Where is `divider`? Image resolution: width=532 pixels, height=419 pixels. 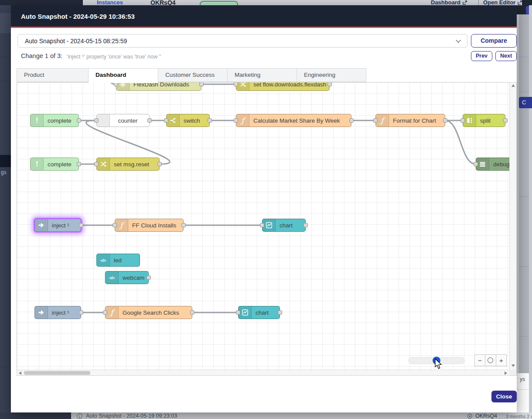 divider is located at coordinates (523, 389).